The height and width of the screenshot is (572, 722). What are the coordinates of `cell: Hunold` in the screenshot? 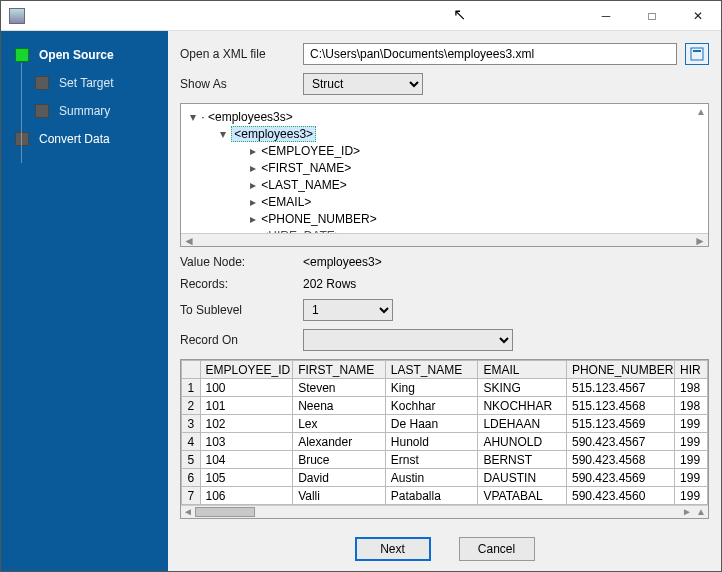 It's located at (432, 442).